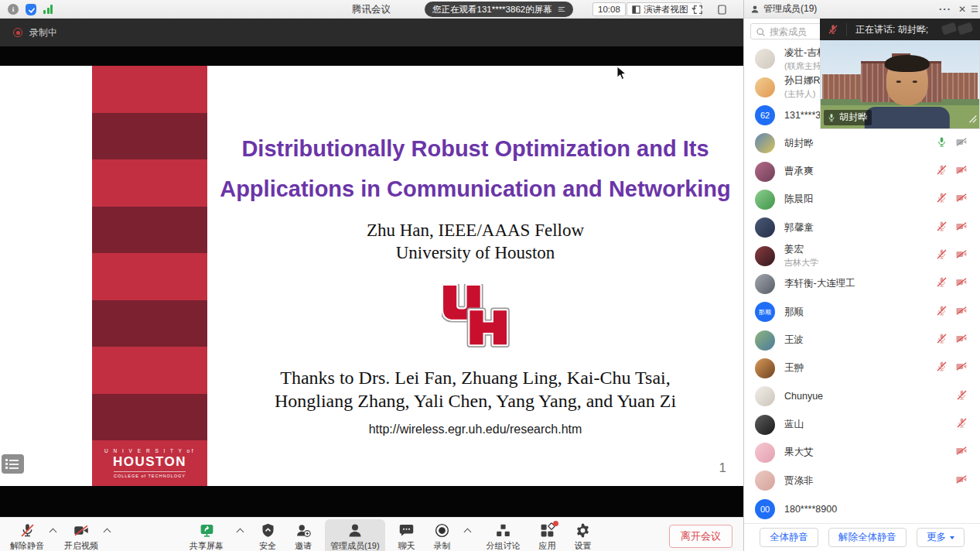 The width and height of the screenshot is (980, 551). What do you see at coordinates (972, 120) in the screenshot?
I see `resize-handle` at bounding box center [972, 120].